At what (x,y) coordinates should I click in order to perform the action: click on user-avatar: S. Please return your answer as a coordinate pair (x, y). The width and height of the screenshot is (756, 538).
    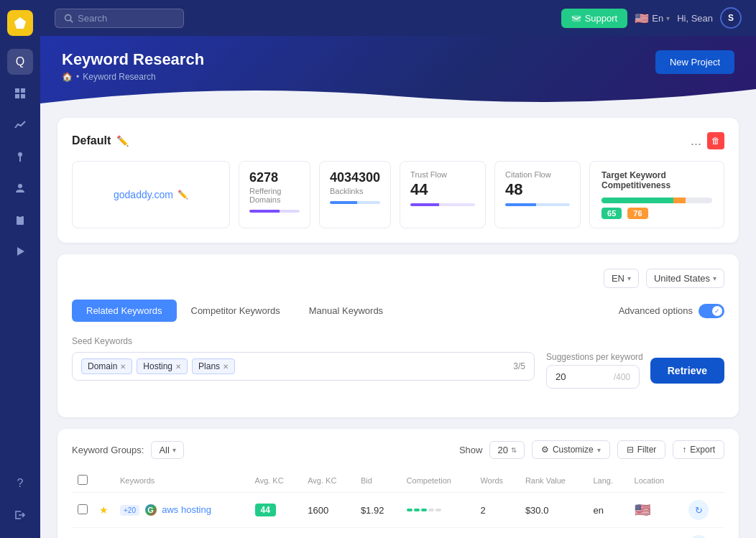
    Looking at the image, I should click on (731, 18).